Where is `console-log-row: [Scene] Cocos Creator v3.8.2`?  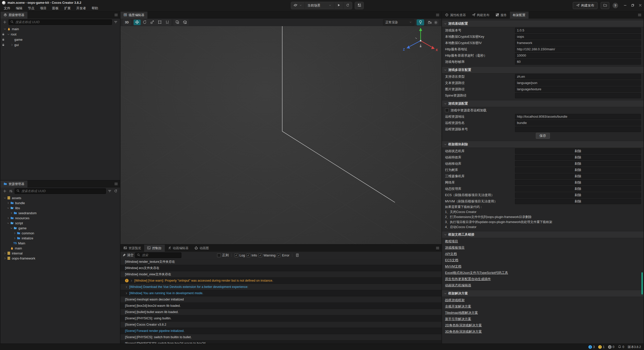 console-log-row: [Scene] Cocos Creator v3.8.2 is located at coordinates (281, 325).